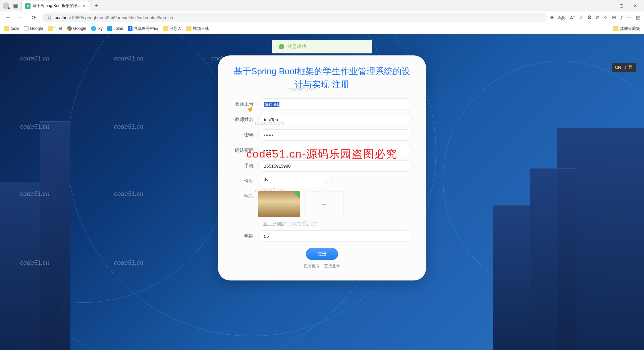 The width and height of the screenshot is (644, 350). What do you see at coordinates (279, 204) in the screenshot?
I see `photo-thumbnail` at bounding box center [279, 204].